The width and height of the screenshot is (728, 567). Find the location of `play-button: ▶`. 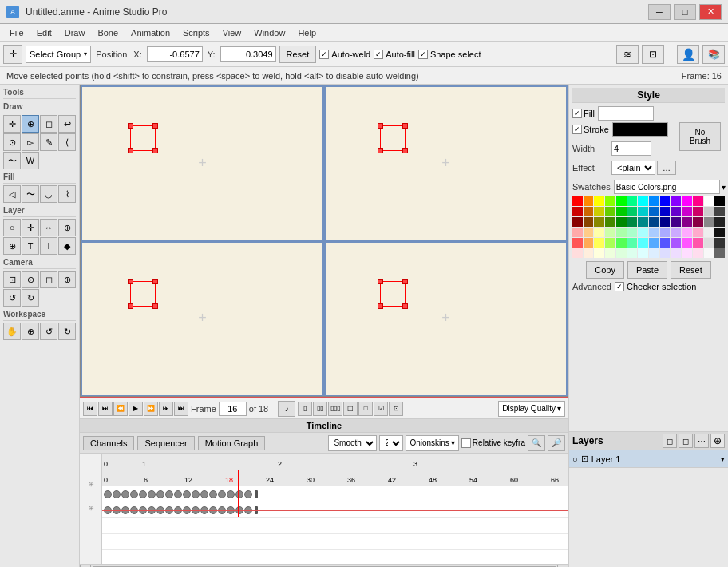

play-button: ▶ is located at coordinates (136, 409).